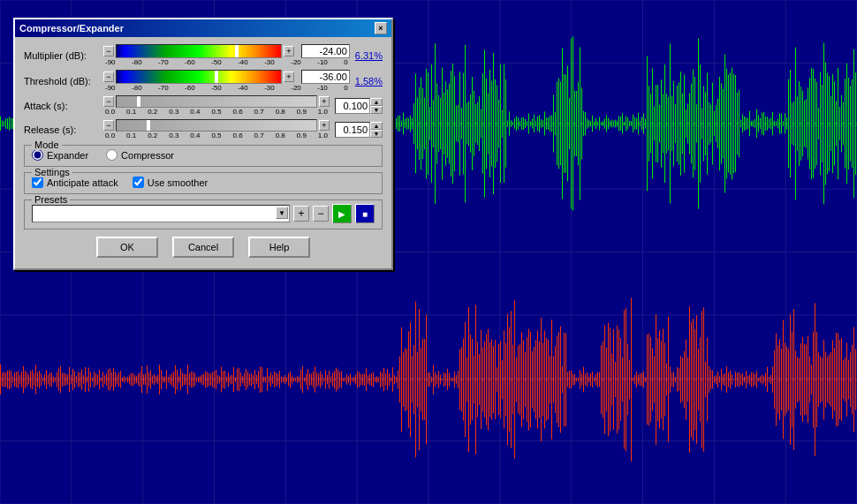 This screenshot has height=504, width=857. What do you see at coordinates (325, 51) in the screenshot?
I see `multiplier-value-input` at bounding box center [325, 51].